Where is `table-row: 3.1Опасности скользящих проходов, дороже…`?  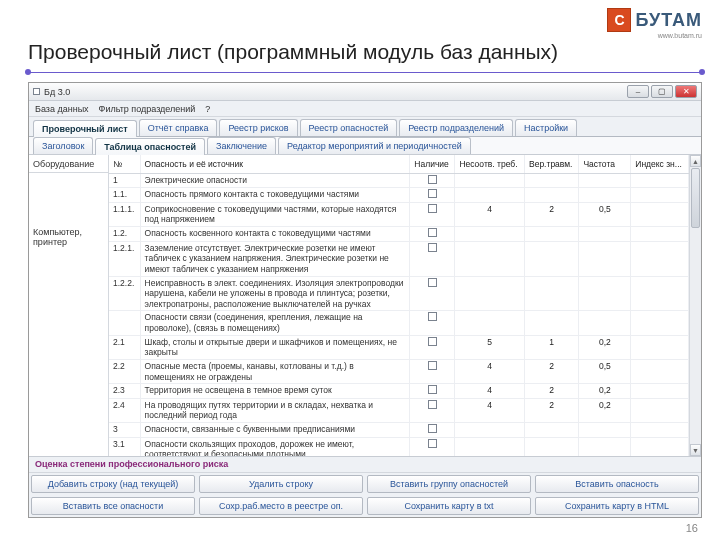
table-row: 3.1Опасности скользящих проходов, дороже… is located at coordinates (399, 446).